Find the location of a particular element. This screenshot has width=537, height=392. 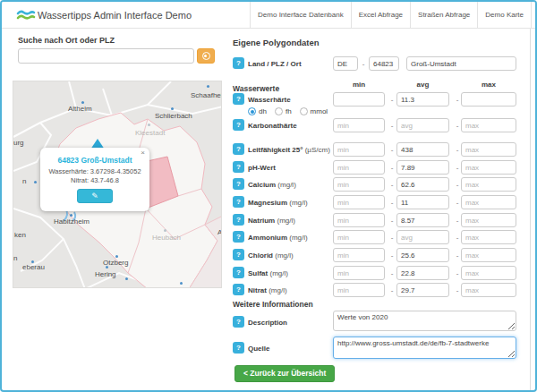

plz-input is located at coordinates (384, 64).